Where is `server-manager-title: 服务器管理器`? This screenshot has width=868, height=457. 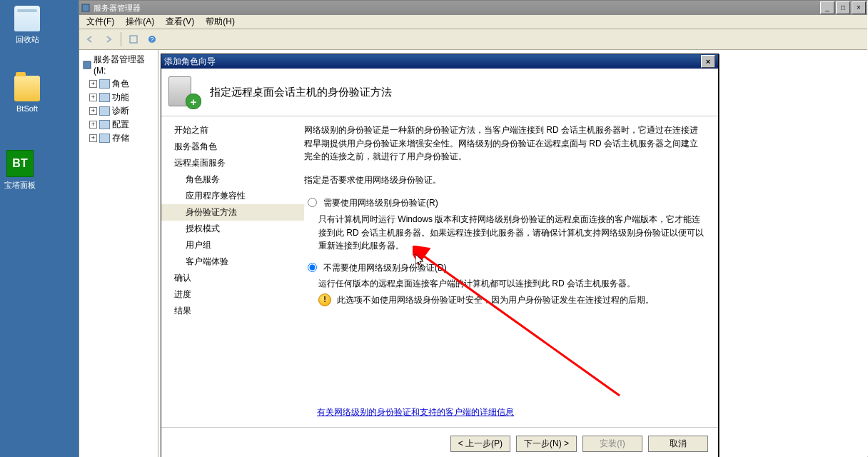 server-manager-title: 服务器管理器 is located at coordinates (117, 9).